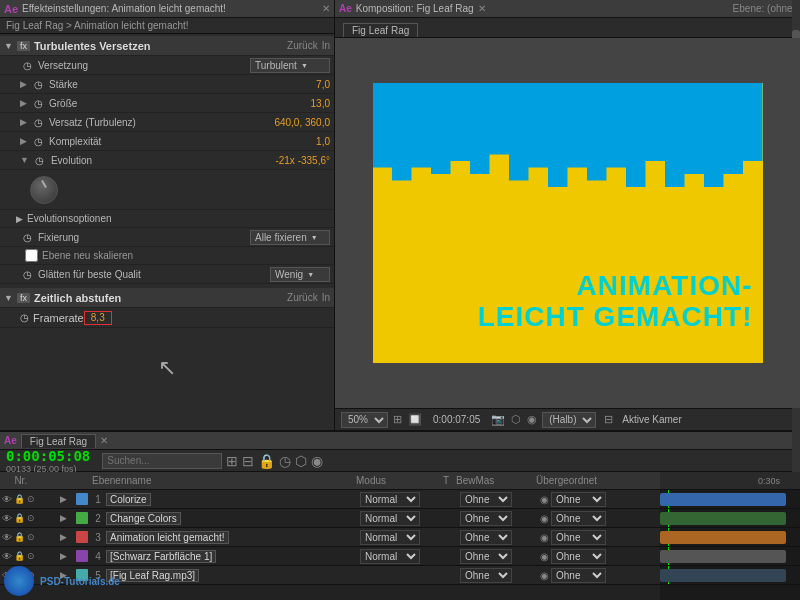 The height and width of the screenshot is (600, 800). I want to click on framerate-value-box: 8,3, so click(98, 318).